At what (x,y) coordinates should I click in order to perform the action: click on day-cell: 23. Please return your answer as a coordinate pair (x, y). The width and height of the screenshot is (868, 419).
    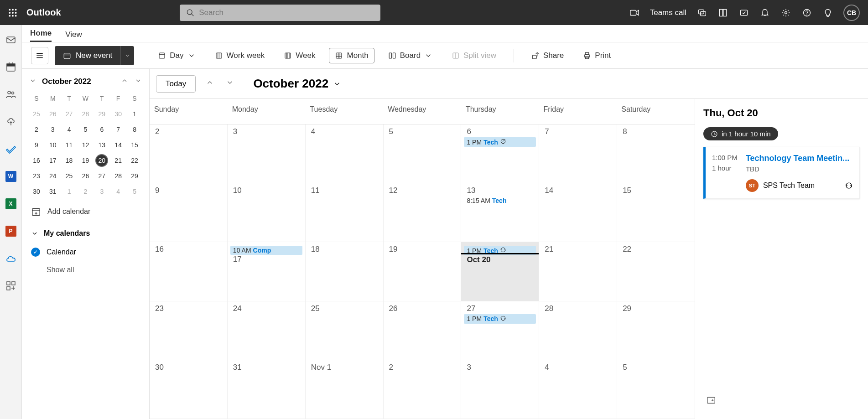
    Looking at the image, I should click on (189, 331).